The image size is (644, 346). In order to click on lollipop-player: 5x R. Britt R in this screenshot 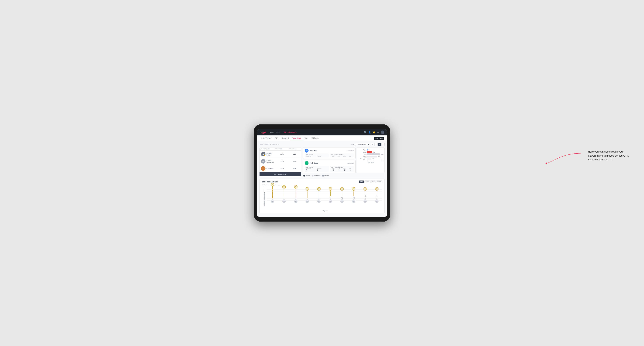, I will do `click(319, 195)`.